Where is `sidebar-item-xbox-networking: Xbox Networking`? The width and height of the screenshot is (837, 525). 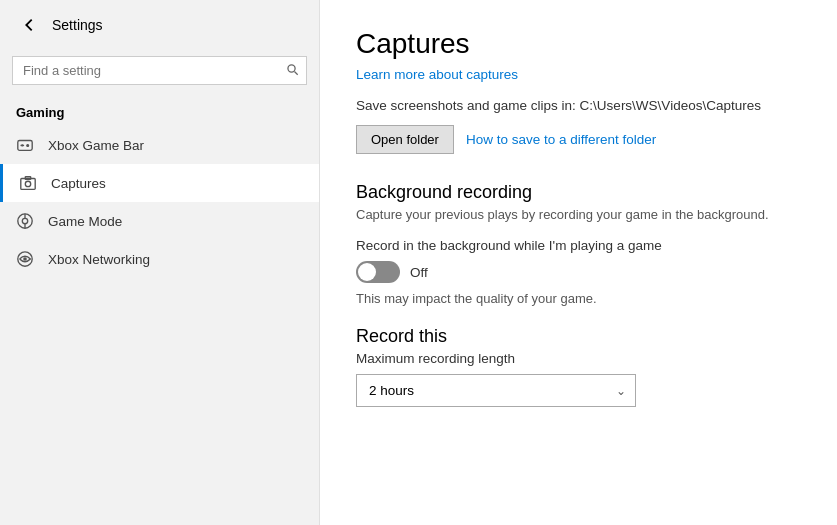
sidebar-item-xbox-networking: Xbox Networking is located at coordinates (160, 259).